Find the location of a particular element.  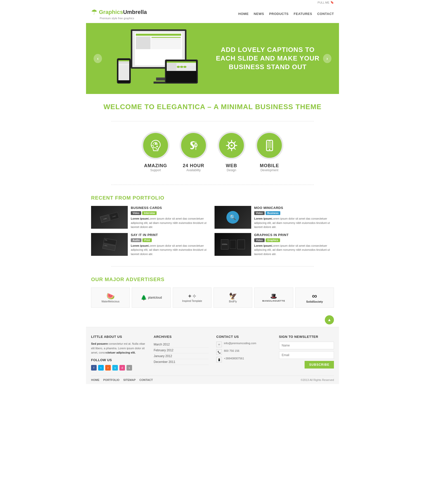

portfolio-item: TAG LABEL SAY IT IN PRINT Audio Print Lo… is located at coordinates (151, 245).